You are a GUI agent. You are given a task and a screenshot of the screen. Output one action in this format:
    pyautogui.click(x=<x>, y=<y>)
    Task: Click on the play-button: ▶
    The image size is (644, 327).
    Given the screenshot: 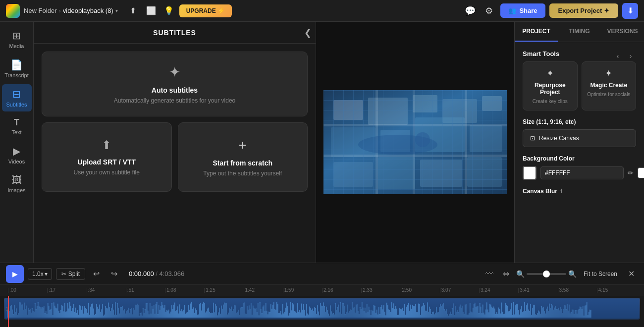 What is the action you would take?
    pyautogui.click(x=15, y=274)
    